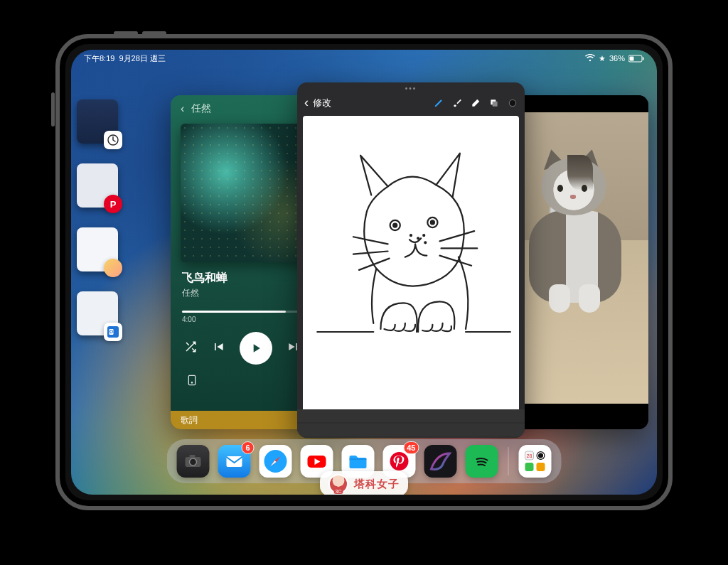 The height and width of the screenshot is (565, 728). What do you see at coordinates (364, 58) in the screenshot?
I see `status-bar: 下午8:19 9月28日 週三 ★ 36%` at bounding box center [364, 58].